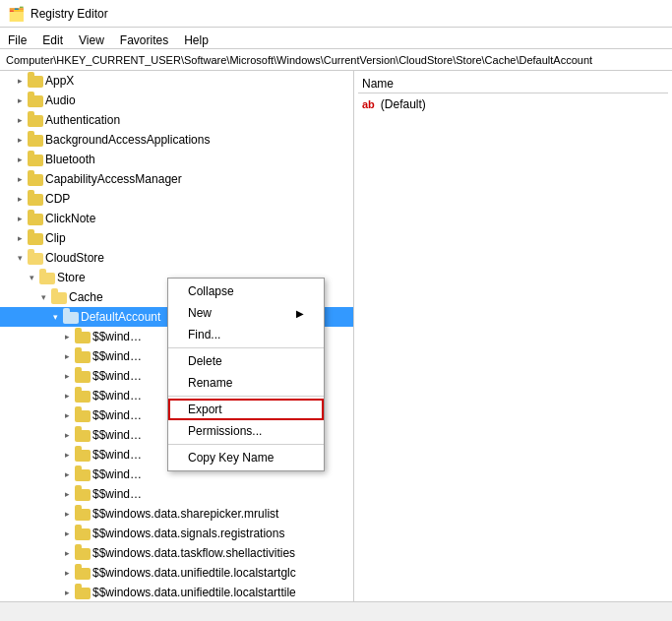  What do you see at coordinates (177, 258) in the screenshot?
I see `tree-item-cloudstore: ▾CloudStore` at bounding box center [177, 258].